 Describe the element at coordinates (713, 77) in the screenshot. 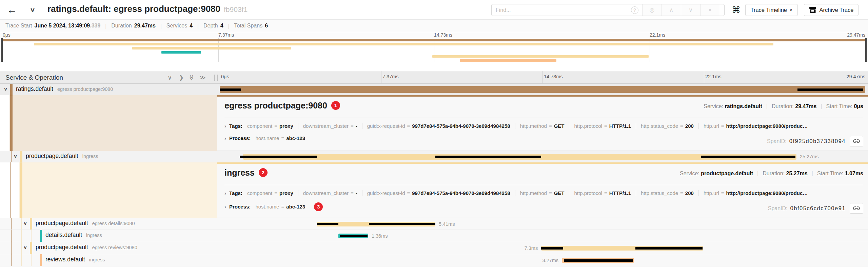

I see `timeline-tick: 22.1ms` at that location.